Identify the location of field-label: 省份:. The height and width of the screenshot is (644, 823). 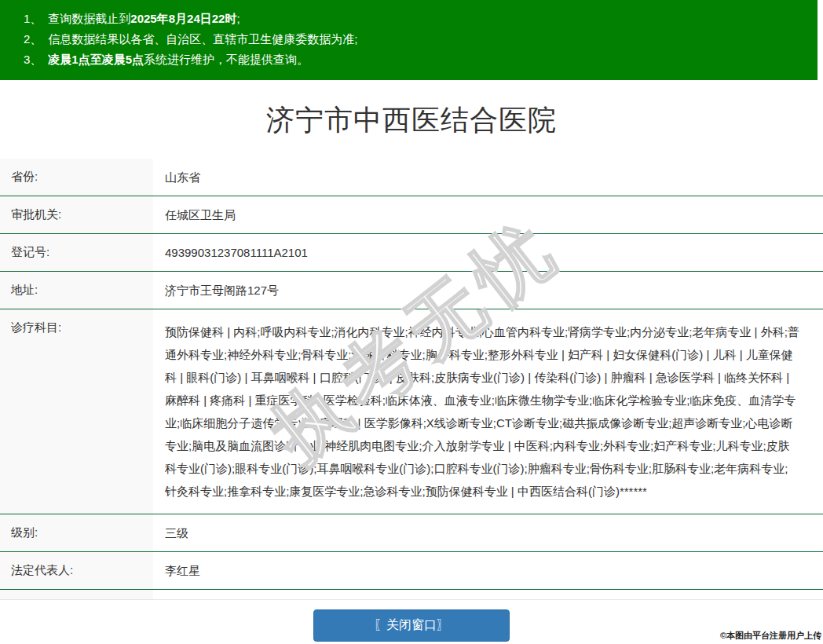
(77, 177).